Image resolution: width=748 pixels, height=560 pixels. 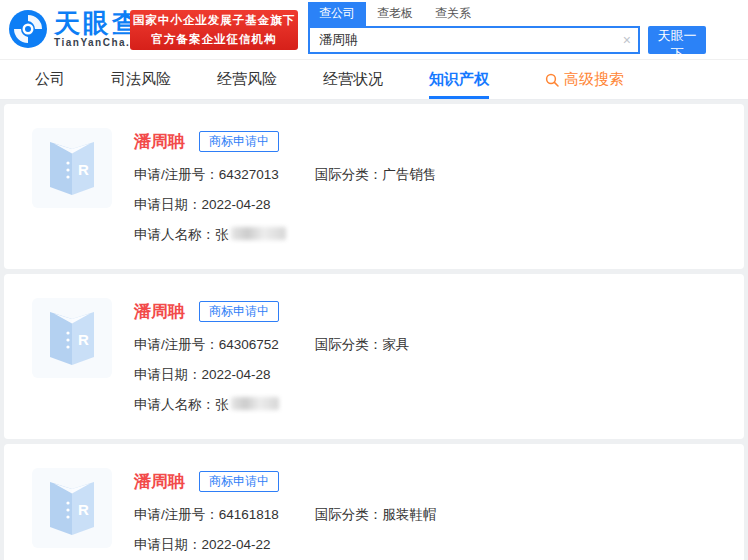 I want to click on intl-class-value: 服装鞋帽, so click(x=409, y=514).